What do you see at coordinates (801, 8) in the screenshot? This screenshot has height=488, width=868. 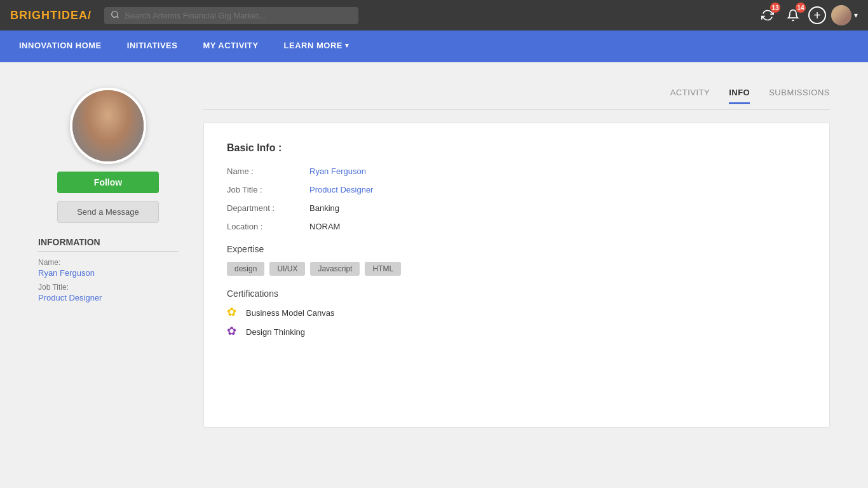 I see `notification2-badge: 14` at bounding box center [801, 8].